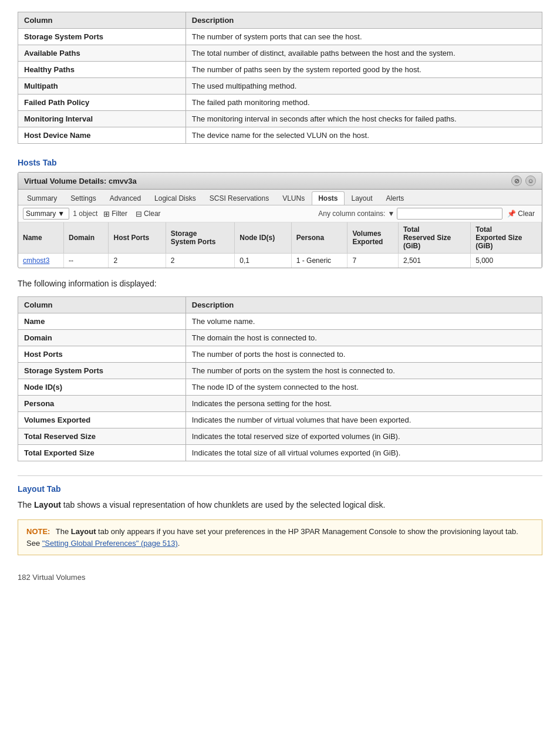 The image size is (560, 746). I want to click on top-table-col1-header: Column, so click(102, 21).